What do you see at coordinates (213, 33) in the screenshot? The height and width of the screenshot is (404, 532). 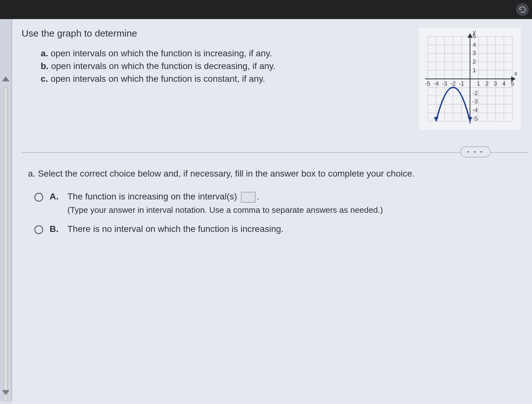 I see `prompt-main: Use the graph to determine` at bounding box center [213, 33].